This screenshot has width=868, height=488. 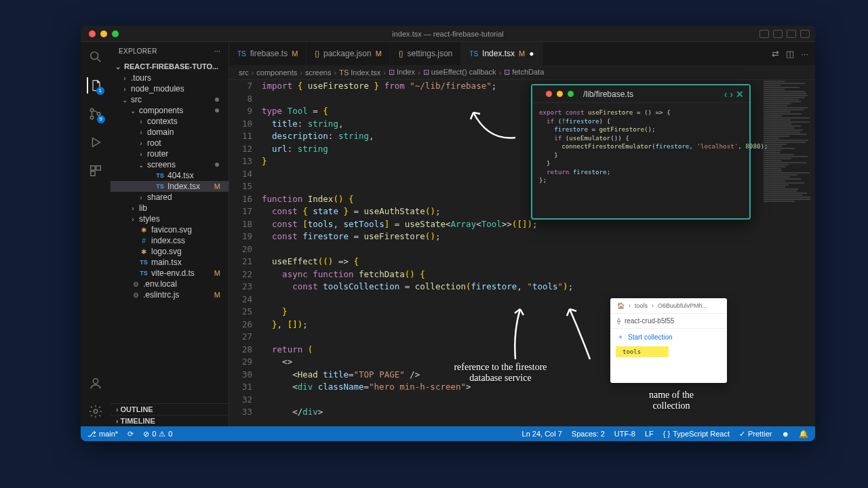 I want to click on debug-icon, so click(x=96, y=142).